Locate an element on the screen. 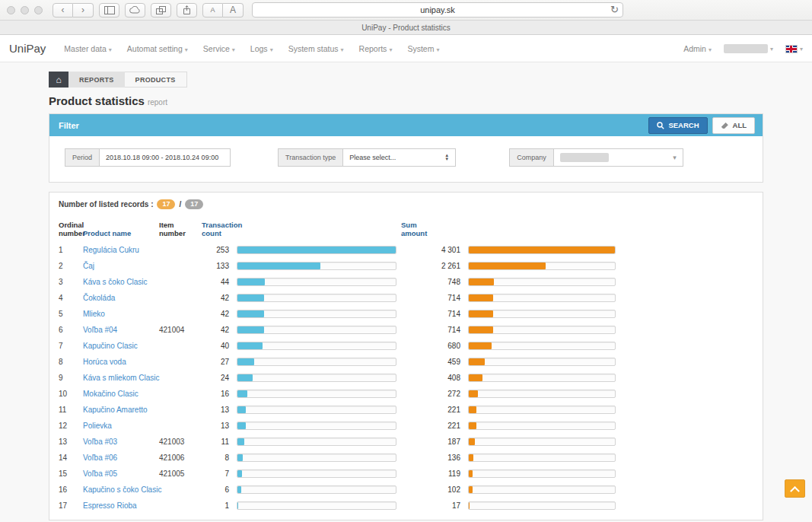 This screenshot has width=812, height=522. nav-menu-master-data: Master data▾ is located at coordinates (88, 49).